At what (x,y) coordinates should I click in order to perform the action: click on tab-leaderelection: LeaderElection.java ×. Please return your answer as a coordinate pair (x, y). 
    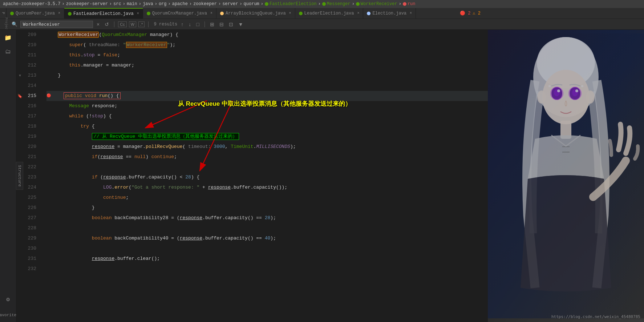
    Looking at the image, I should click on (329, 13).